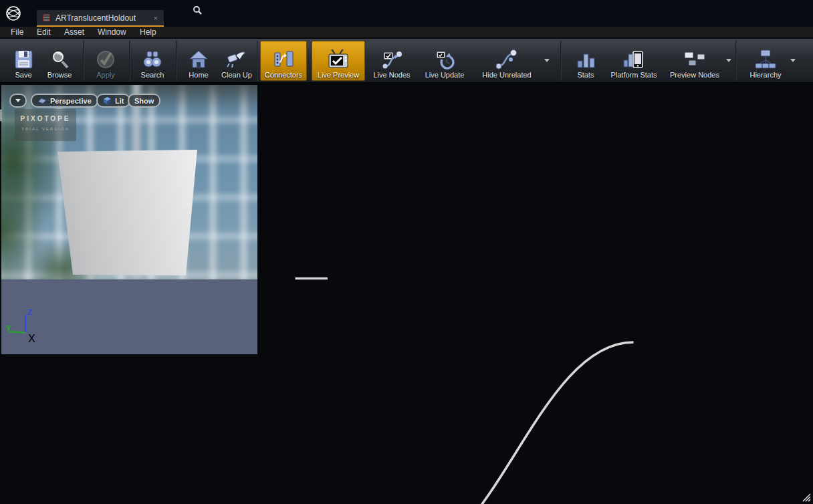  Describe the element at coordinates (729, 60) in the screenshot. I see `preview-nodes-dropdown-icon` at that location.